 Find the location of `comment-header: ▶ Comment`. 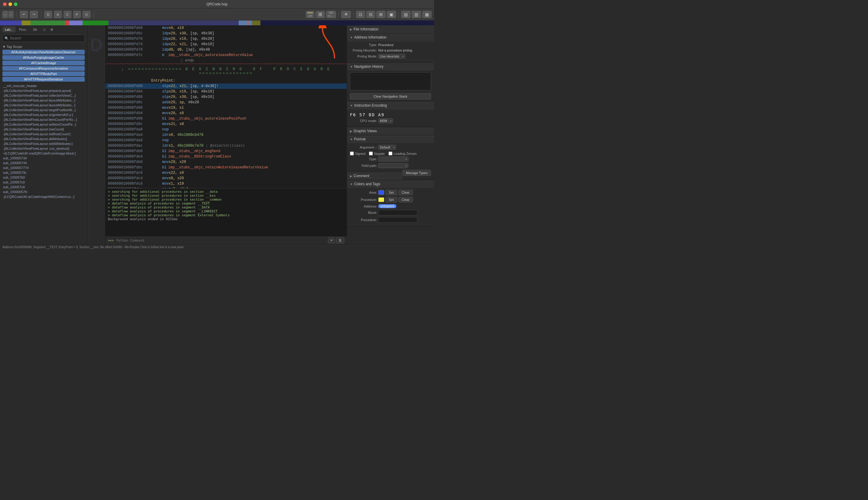

comment-header: ▶ Comment is located at coordinates (375, 176).